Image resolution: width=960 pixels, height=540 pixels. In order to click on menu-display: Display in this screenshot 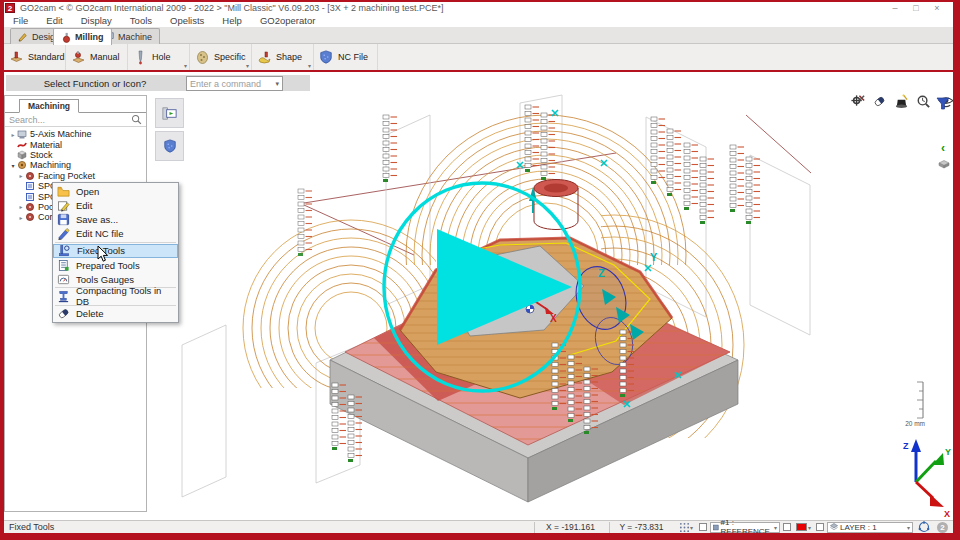, I will do `click(96, 20)`.